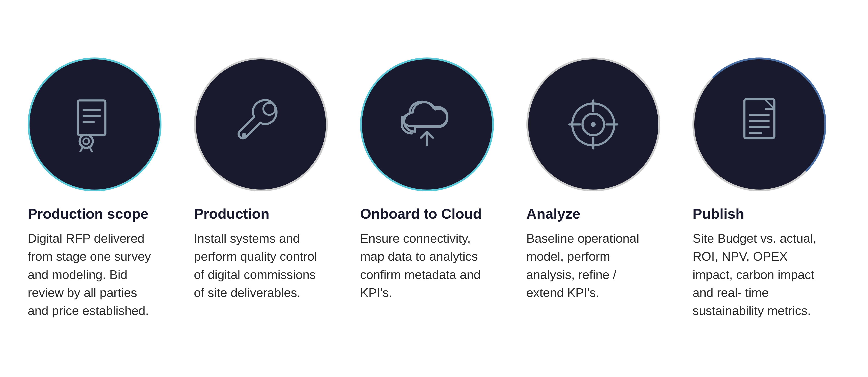  I want to click on step-production: Production Install systems and perform q…, so click(268, 179).